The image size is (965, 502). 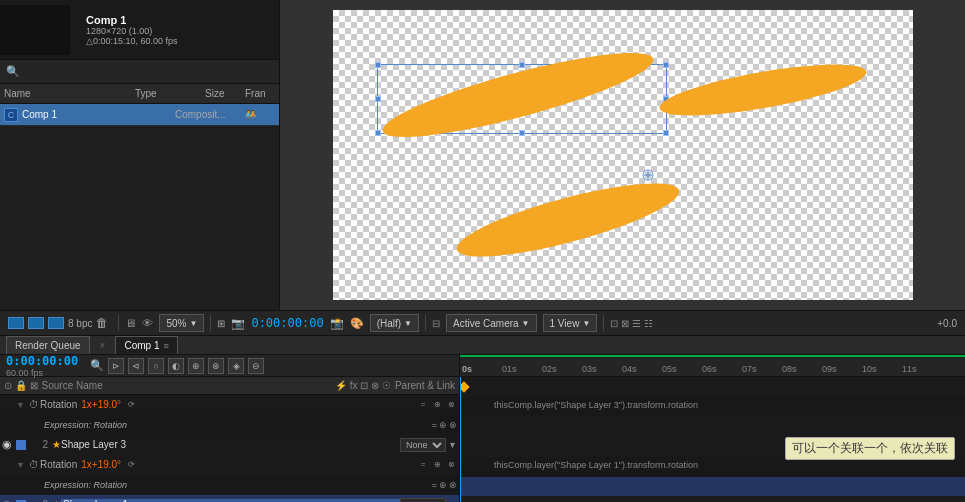 I want to click on layer-name-2: Shape Layer 3, so click(x=230, y=444).